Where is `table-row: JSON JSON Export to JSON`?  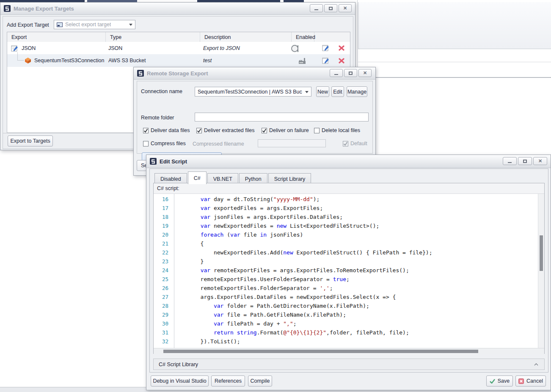
table-row: JSON JSON Export to JSON is located at coordinates (179, 48).